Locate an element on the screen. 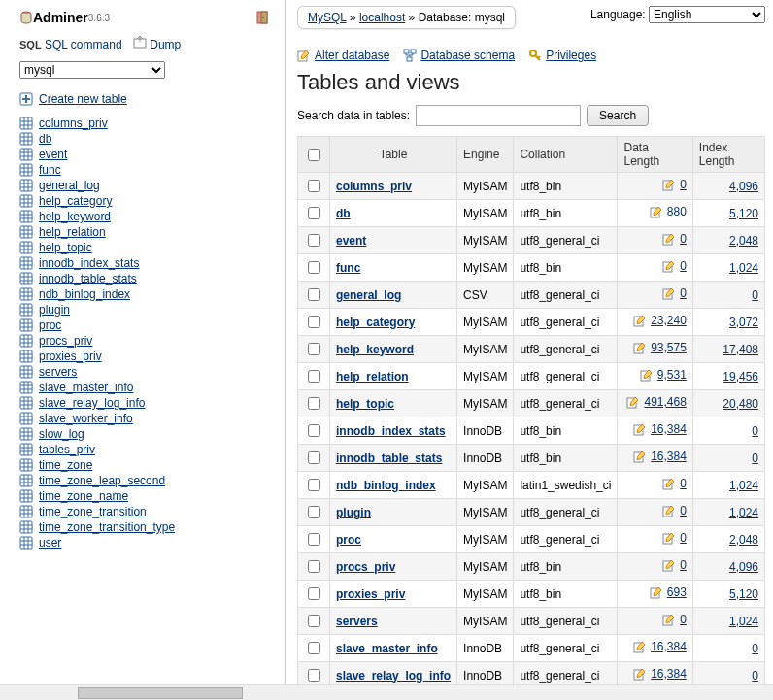 The width and height of the screenshot is (773, 700). data-length-link: 23,240 is located at coordinates (668, 320).